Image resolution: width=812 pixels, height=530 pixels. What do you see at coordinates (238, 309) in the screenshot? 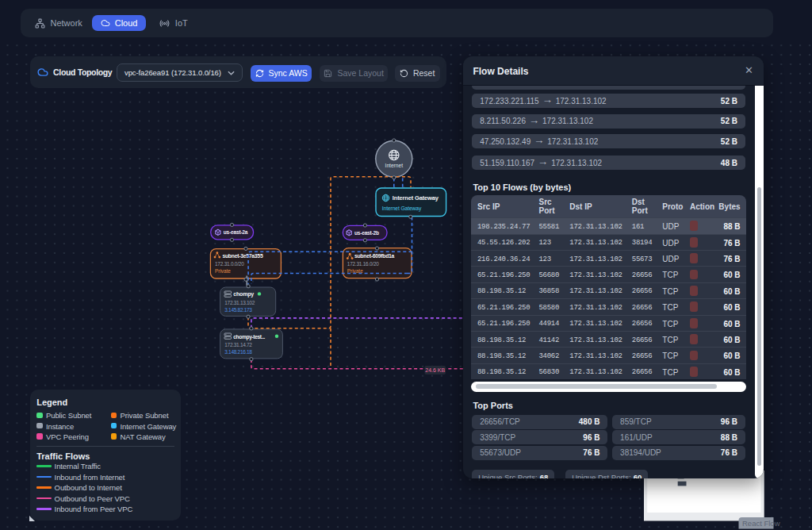
I see `svg-text: 3.145.82.173` at bounding box center [238, 309].